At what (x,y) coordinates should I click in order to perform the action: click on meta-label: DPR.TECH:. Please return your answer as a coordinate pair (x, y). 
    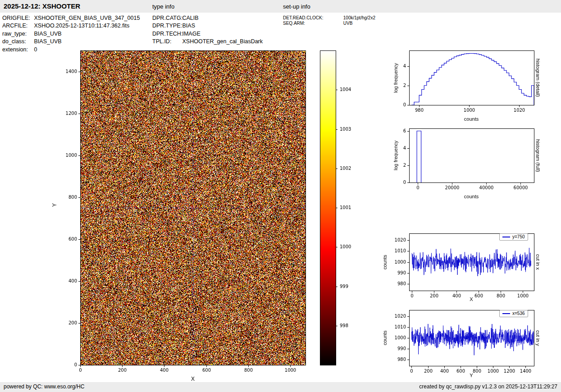
    Looking at the image, I should click on (167, 34).